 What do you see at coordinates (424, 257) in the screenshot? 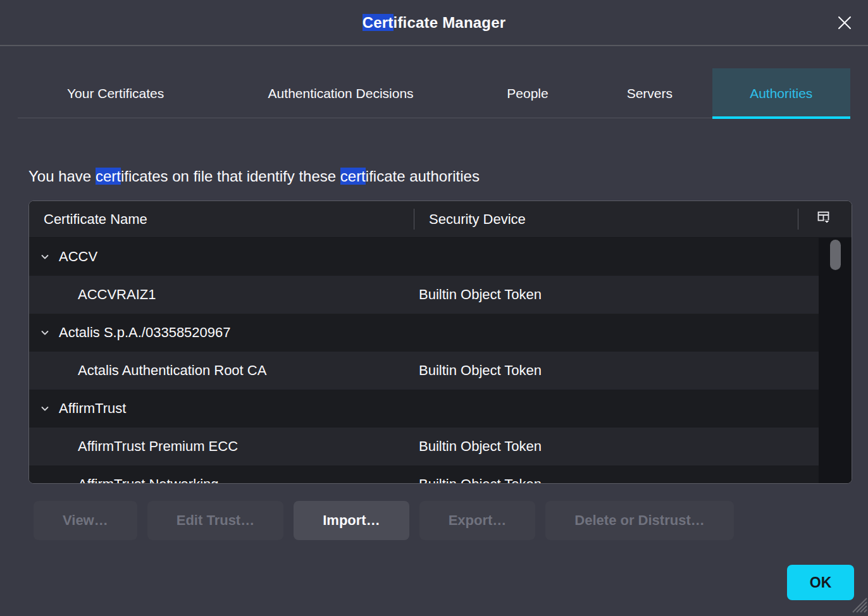
I see `table-row: ACCV` at bounding box center [424, 257].